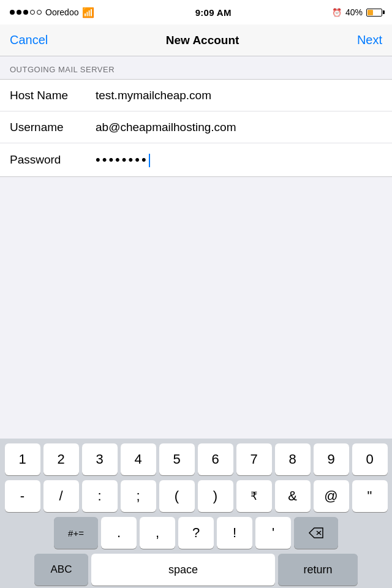 This screenshot has height=588, width=392. Describe the element at coordinates (177, 496) in the screenshot. I see `key-open-paren: (` at that location.